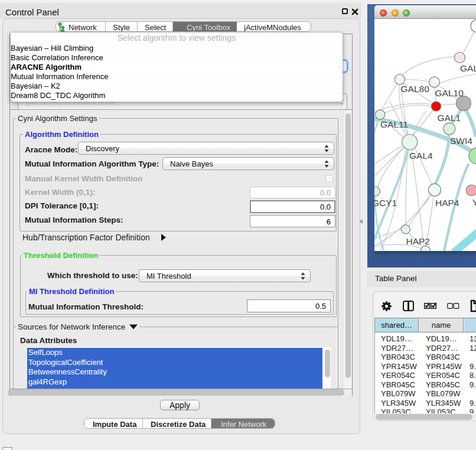  What do you see at coordinates (421, 156) in the screenshot?
I see `svg-text: GAL4` at bounding box center [421, 156].